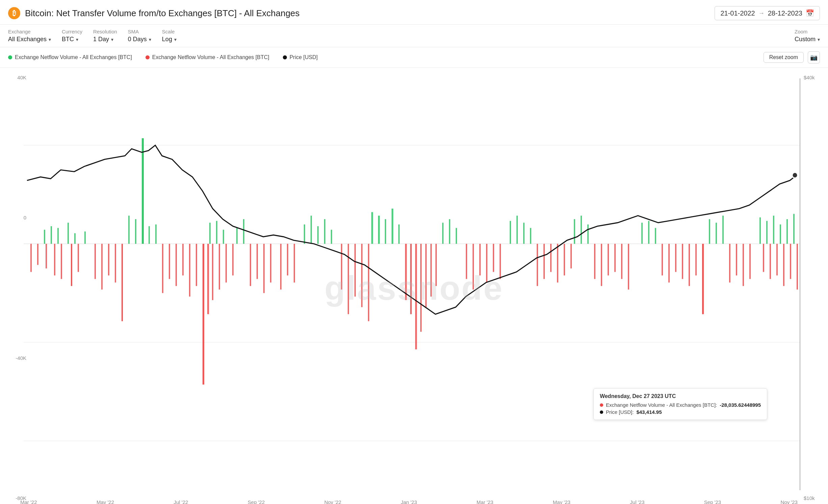  What do you see at coordinates (162, 14) in the screenshot?
I see `chart-title: Bitcoin: Net Transfer Volume from/to Exc…` at bounding box center [162, 14].